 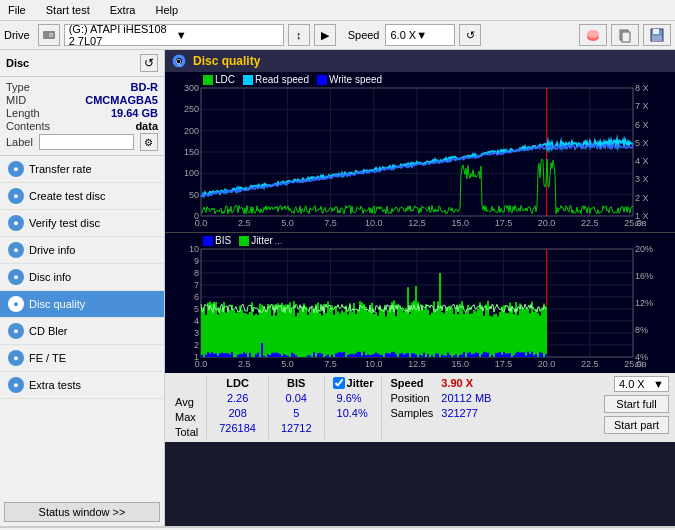 I want to click on ldc-header: LDC, so click(x=238, y=383).